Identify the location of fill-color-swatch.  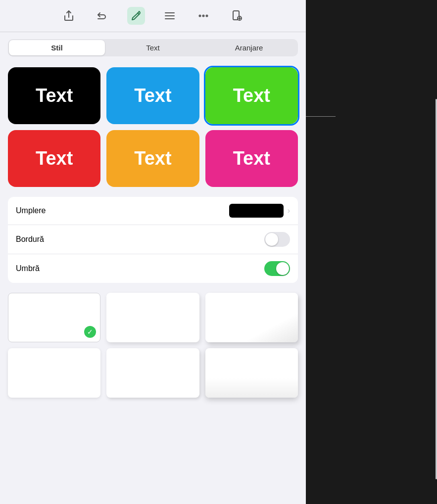
(256, 211).